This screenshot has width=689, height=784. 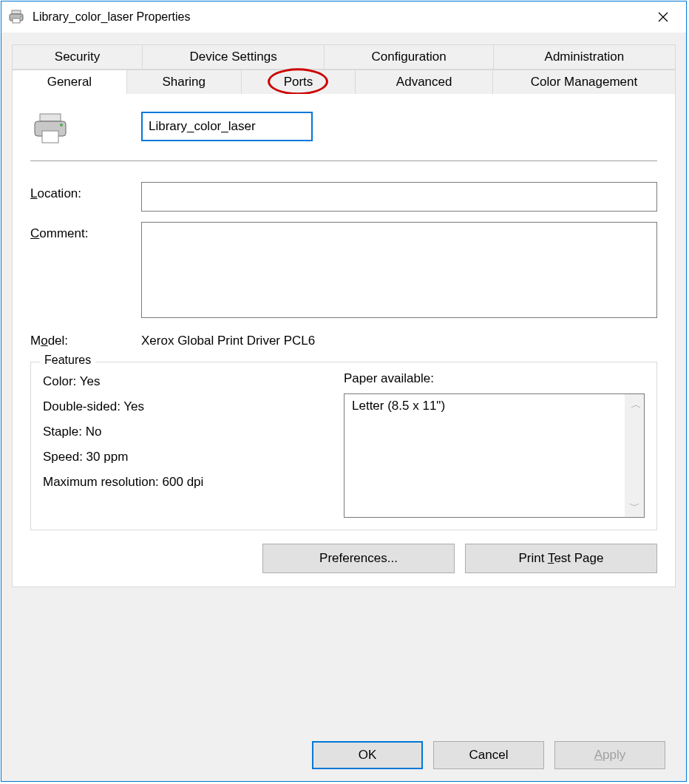 What do you see at coordinates (194, 457) in the screenshot?
I see `feature-speed: Speed: 30 ppm` at bounding box center [194, 457].